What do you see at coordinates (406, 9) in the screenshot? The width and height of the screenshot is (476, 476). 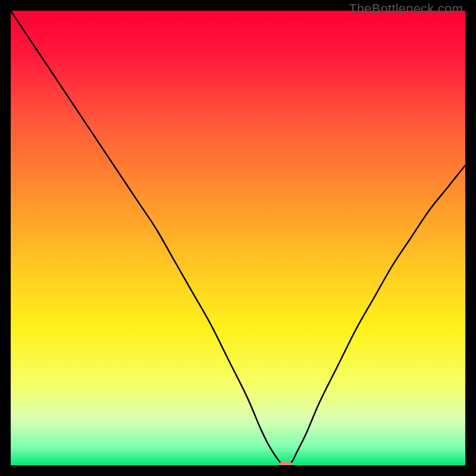 I see `watermark-text: TheBottleneck.com` at bounding box center [406, 9].